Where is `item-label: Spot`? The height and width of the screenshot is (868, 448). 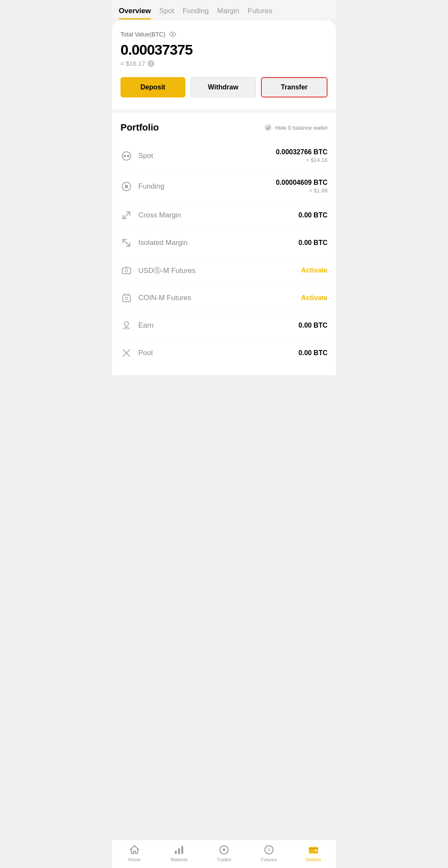
item-label: Spot is located at coordinates (146, 156).